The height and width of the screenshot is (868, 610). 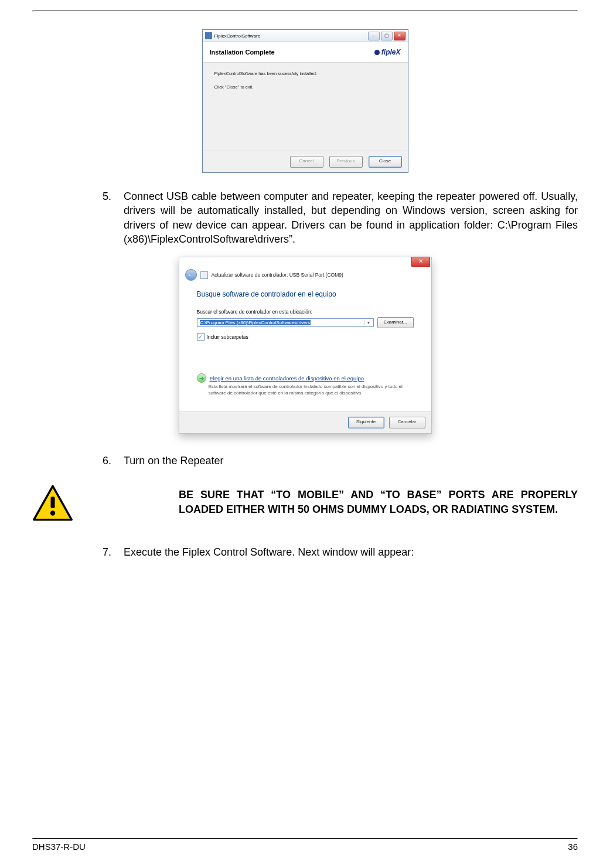 What do you see at coordinates (191, 275) in the screenshot?
I see `back-button: ←` at bounding box center [191, 275].